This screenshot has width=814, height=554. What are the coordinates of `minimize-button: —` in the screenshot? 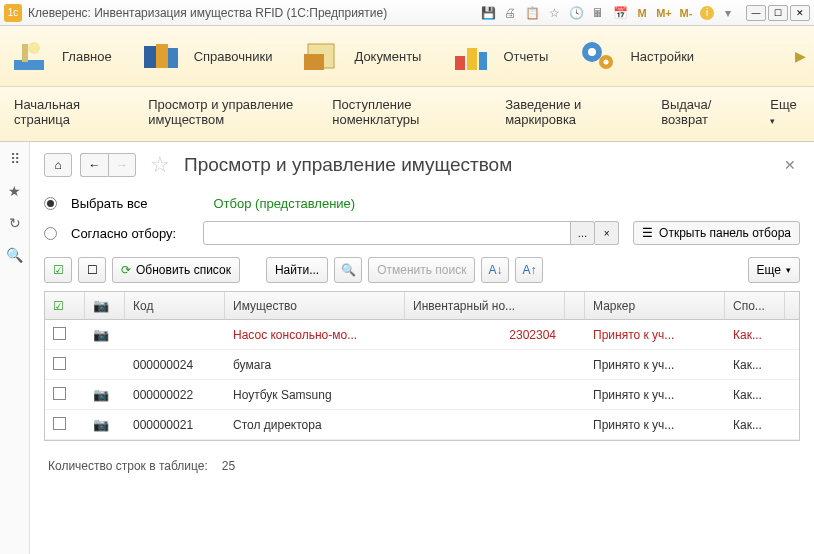 It's located at (756, 13).